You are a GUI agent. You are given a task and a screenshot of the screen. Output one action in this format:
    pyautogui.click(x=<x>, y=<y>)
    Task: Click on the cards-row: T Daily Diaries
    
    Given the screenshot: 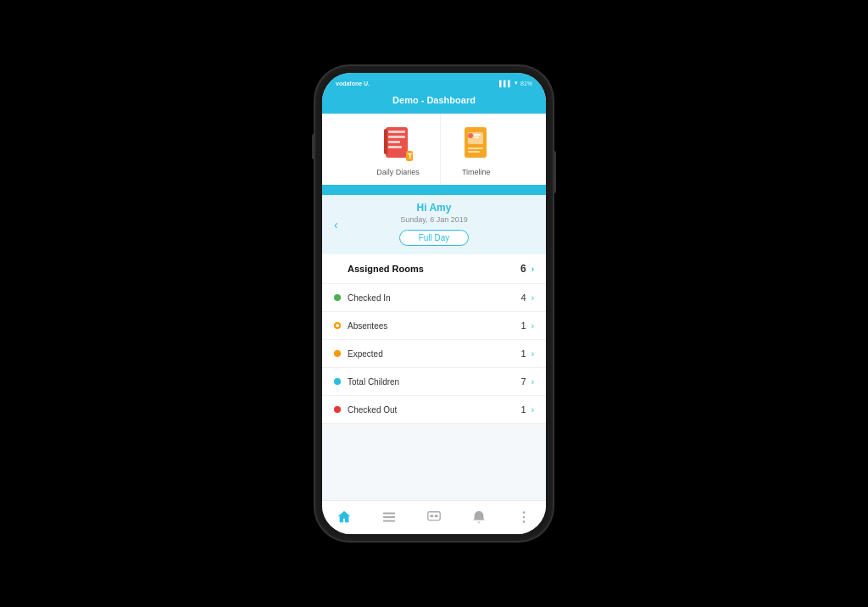 What is the action you would take?
    pyautogui.click(x=434, y=149)
    